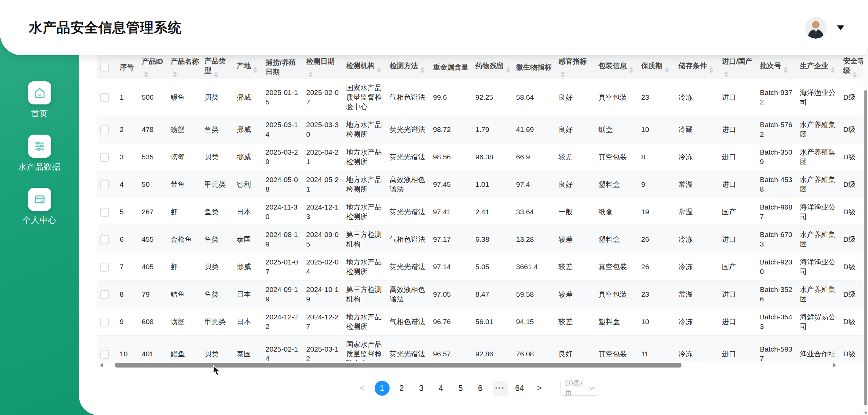 The height and width of the screenshot is (415, 868). What do you see at coordinates (322, 130) in the screenshot?
I see `cell-value: 2025-03-30` at bounding box center [322, 130].